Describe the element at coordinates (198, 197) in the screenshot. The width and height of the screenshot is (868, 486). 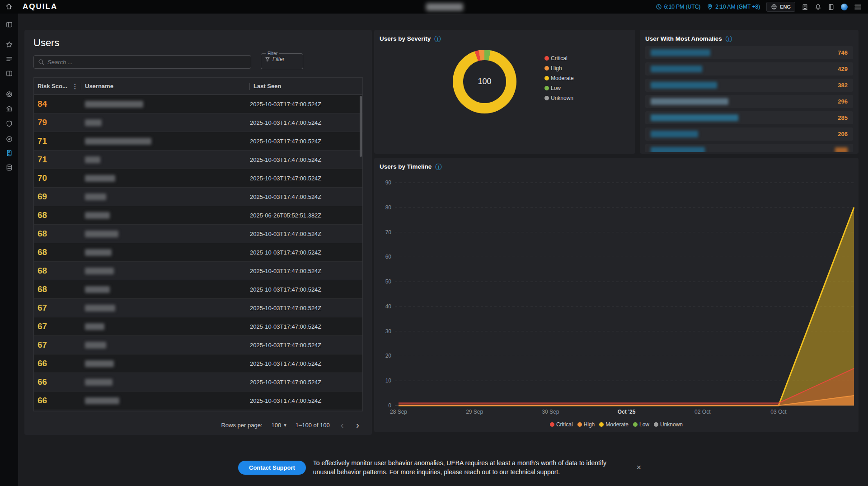
I see `users-table-row: 692025-10-03T17:47:00.524Z` at that location.